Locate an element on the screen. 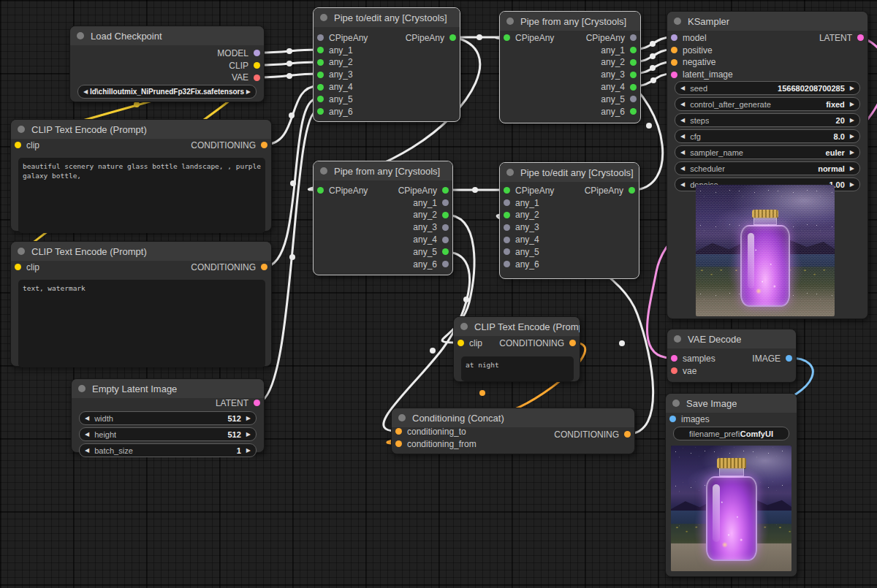  node-pipe-to-edit-any-mid: Pipe to/edit any [Crystools] CPipeAnyany… is located at coordinates (569, 221).